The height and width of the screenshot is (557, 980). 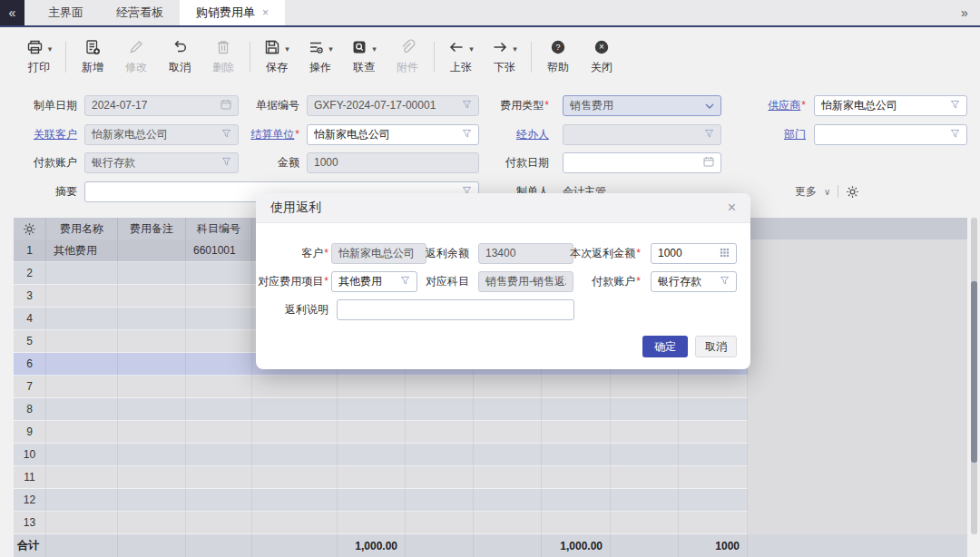 What do you see at coordinates (642, 163) in the screenshot?
I see `field-r3c3-input` at bounding box center [642, 163].